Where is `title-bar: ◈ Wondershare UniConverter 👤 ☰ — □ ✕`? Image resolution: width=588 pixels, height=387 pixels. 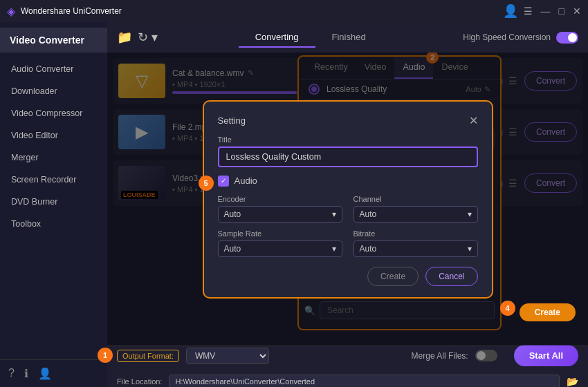 title-bar: ◈ Wondershare UniConverter 👤 ☰ — □ ✕ is located at coordinates (294, 11).